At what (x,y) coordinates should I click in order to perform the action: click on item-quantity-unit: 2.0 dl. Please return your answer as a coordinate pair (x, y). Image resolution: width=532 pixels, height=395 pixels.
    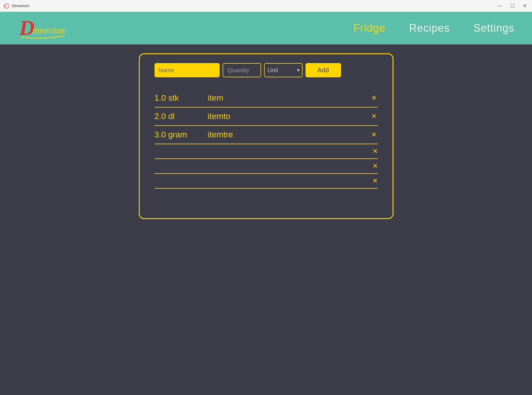
    Looking at the image, I should click on (181, 116).